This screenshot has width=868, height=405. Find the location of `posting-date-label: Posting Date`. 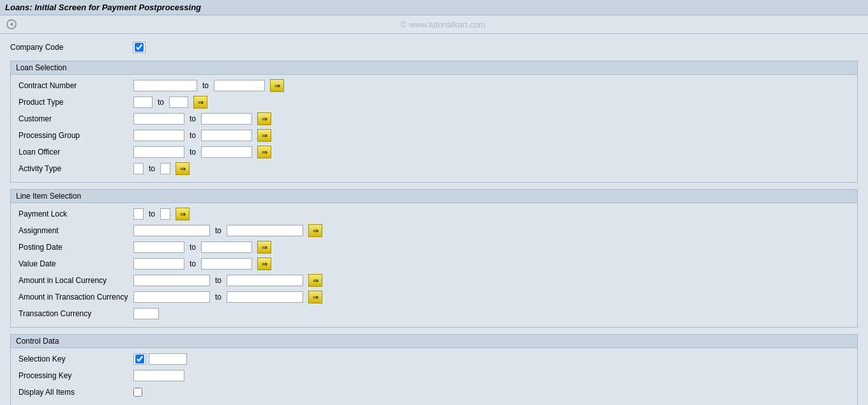

posting-date-label: Posting Date is located at coordinates (76, 247).